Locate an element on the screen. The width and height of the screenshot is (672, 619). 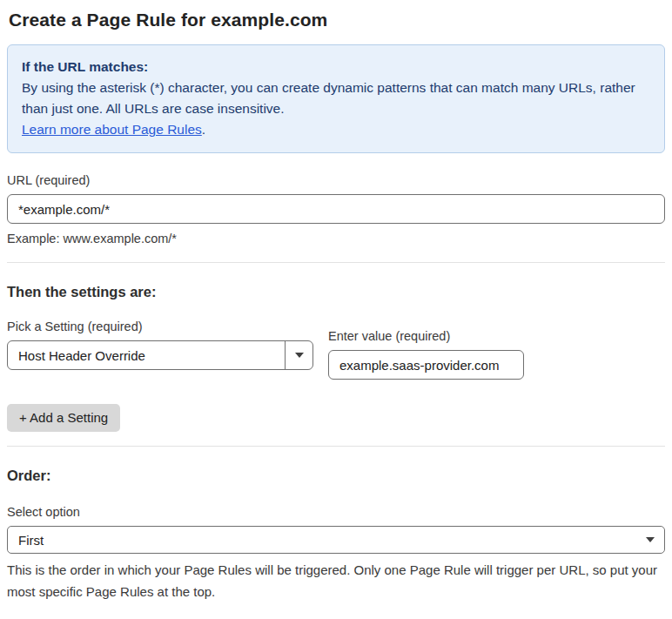
order-select-label: Select option is located at coordinates (336, 512).